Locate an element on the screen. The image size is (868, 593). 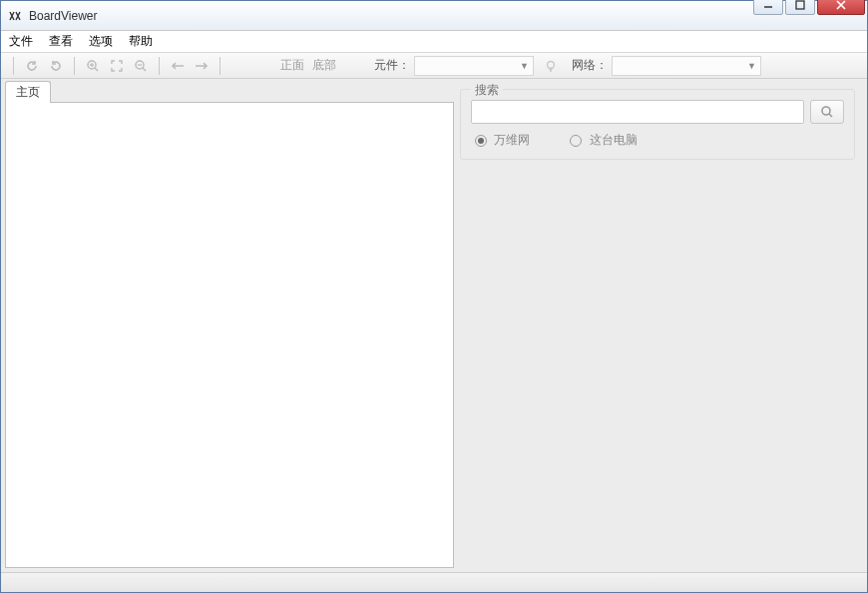
menu-options: 选项 is located at coordinates (101, 42).